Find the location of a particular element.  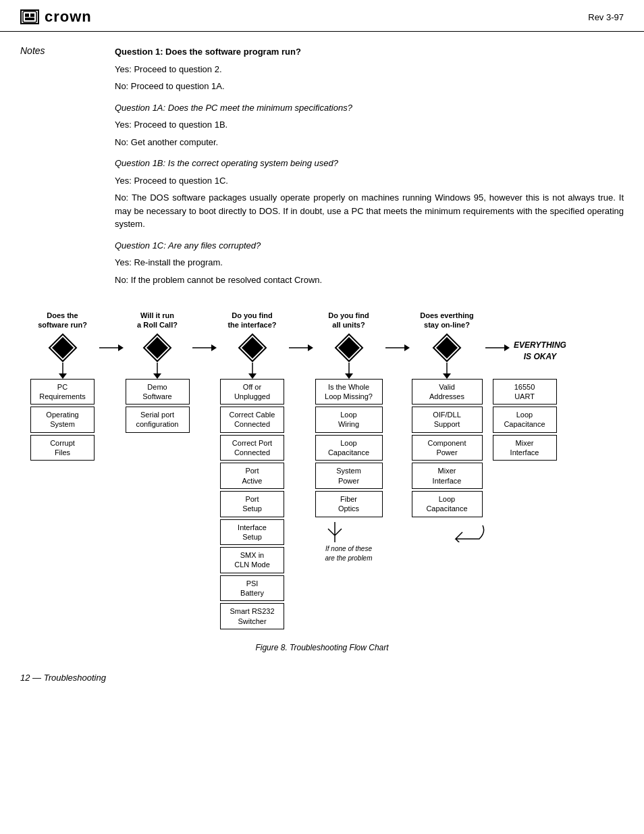

col6-box3: MixerInterface is located at coordinates (525, 448).